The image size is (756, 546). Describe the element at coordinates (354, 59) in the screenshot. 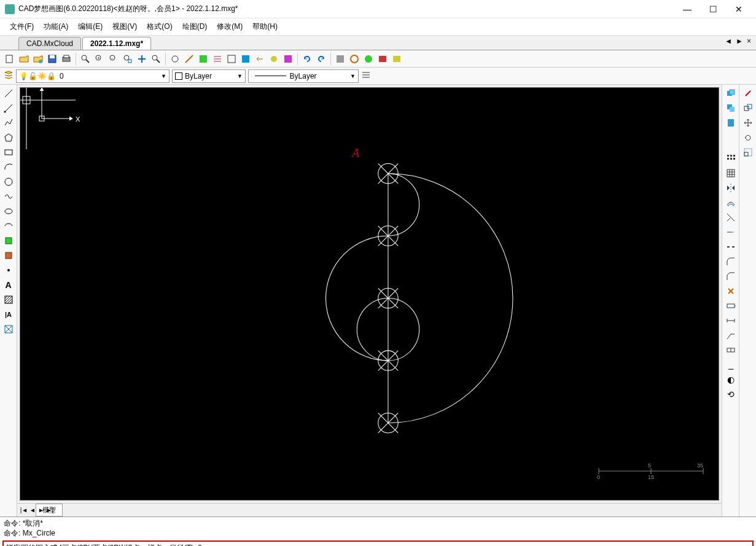

I see `tool-11-icon` at that location.